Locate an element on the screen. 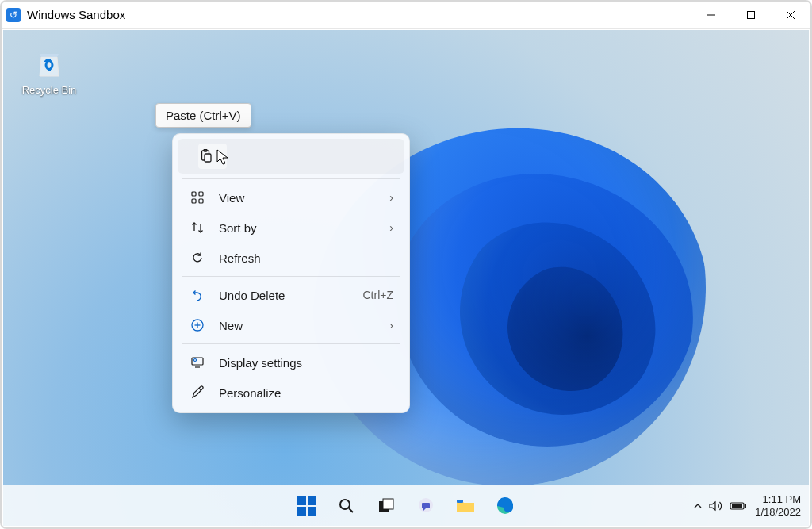 This screenshot has height=529, width=812. system-tray is located at coordinates (720, 506).